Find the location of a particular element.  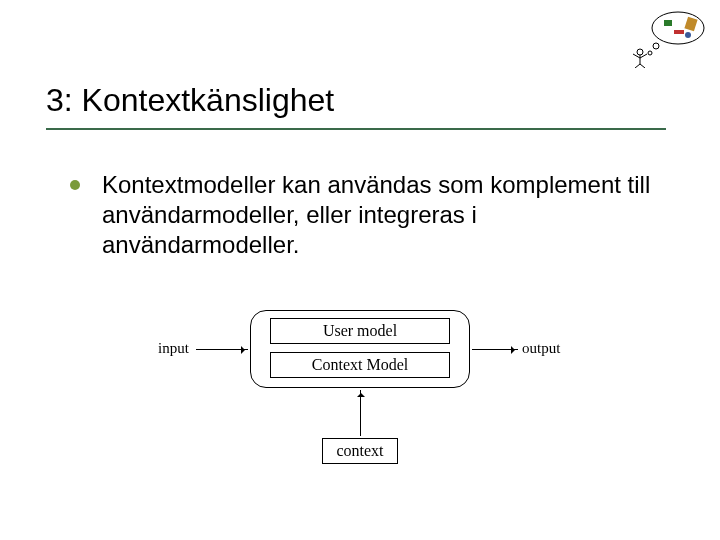

corner-clipart is located at coordinates (668, 38).